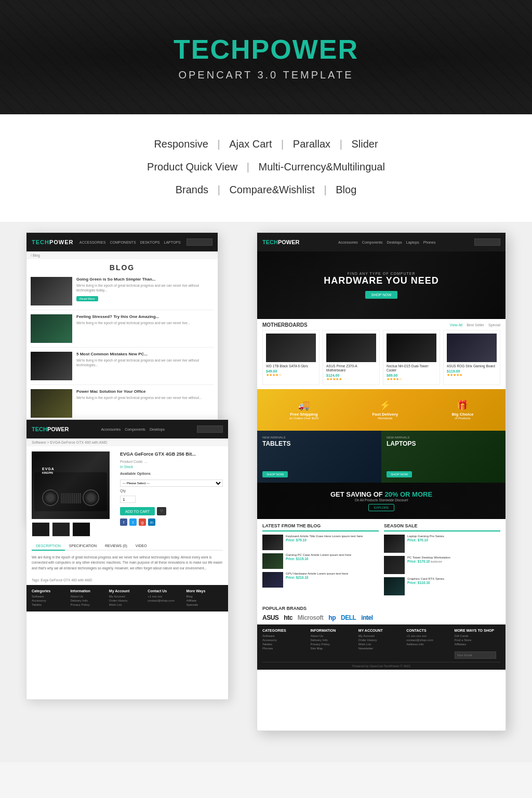  What do you see at coordinates (205, 601) in the screenshot?
I see `footer-link: Affiliate` at bounding box center [205, 601].